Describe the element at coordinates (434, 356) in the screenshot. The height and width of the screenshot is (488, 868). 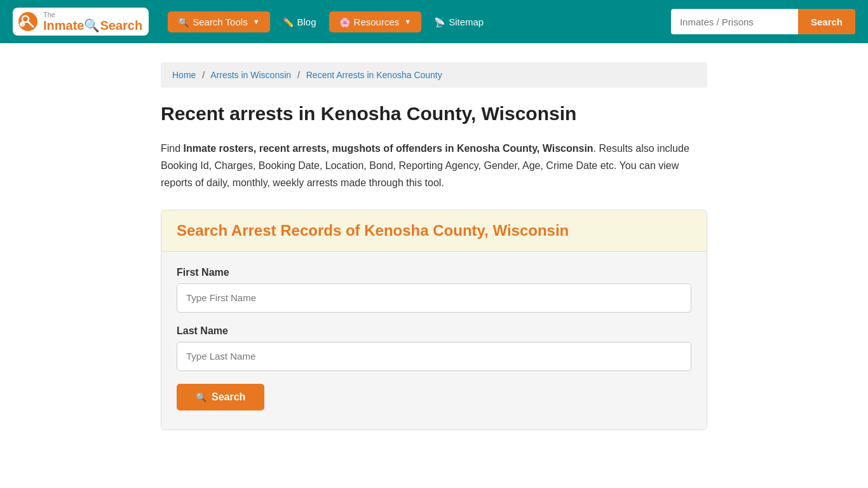
I see `last-name-input` at that location.